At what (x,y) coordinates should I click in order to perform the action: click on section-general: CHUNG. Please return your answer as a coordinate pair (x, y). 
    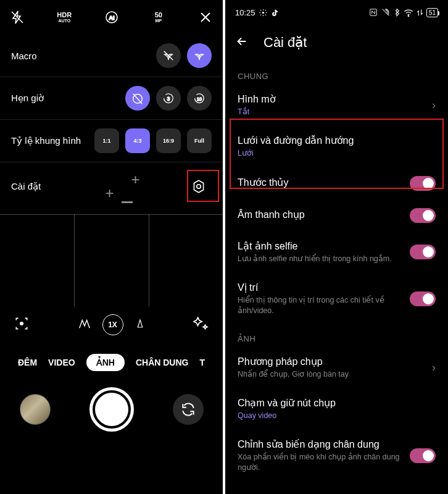
    Looking at the image, I should click on (337, 73).